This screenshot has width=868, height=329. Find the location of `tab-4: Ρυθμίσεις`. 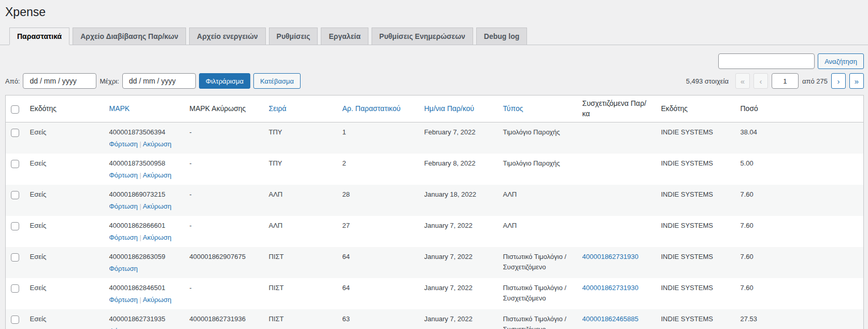

tab-4: Ρυθμίσεις is located at coordinates (293, 36).